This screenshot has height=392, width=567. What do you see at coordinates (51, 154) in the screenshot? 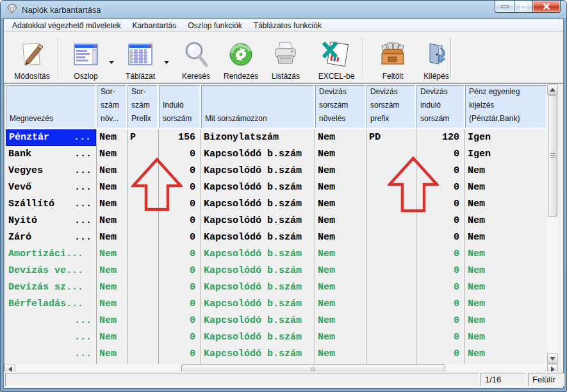
I see `cell-megnevezes: Bank...` at bounding box center [51, 154].